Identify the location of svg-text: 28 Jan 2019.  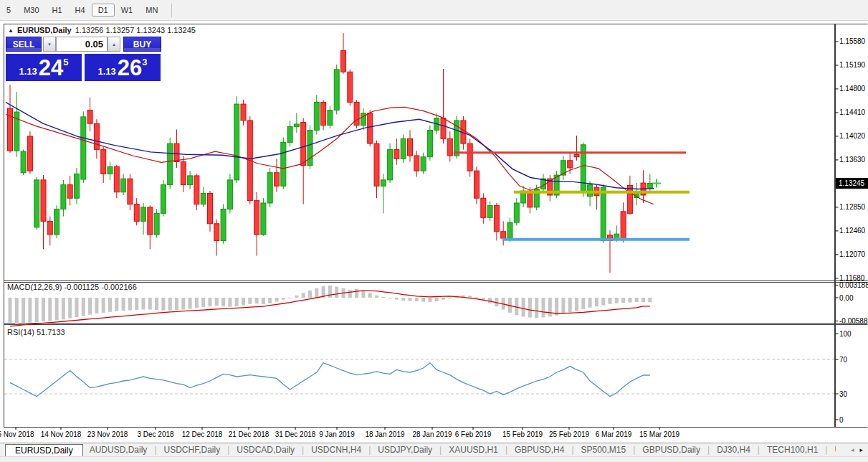
(431, 435).